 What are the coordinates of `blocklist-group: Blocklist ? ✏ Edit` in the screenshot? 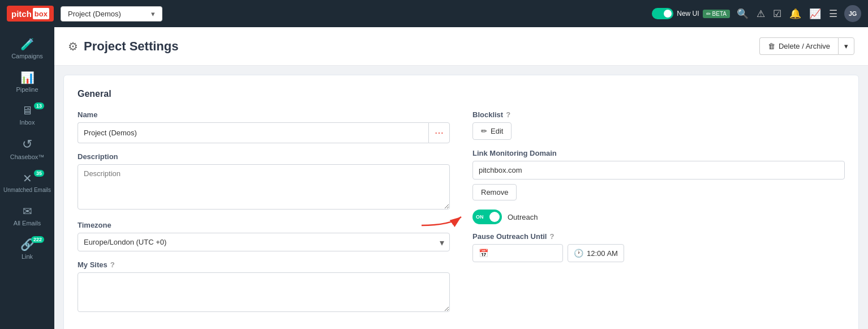 It's located at (659, 125).